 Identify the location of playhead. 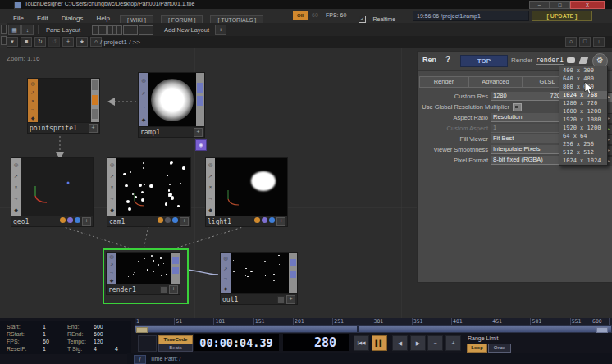
(358, 330).